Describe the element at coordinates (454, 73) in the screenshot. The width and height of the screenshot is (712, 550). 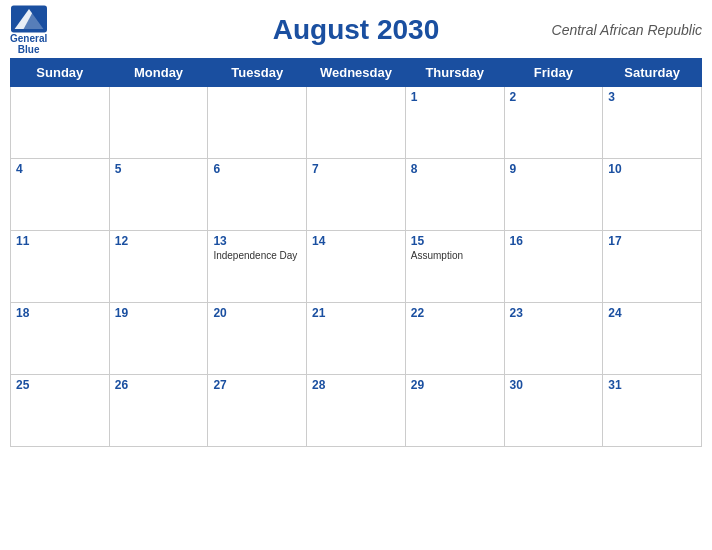
I see `header-thursday: Thursday` at that location.